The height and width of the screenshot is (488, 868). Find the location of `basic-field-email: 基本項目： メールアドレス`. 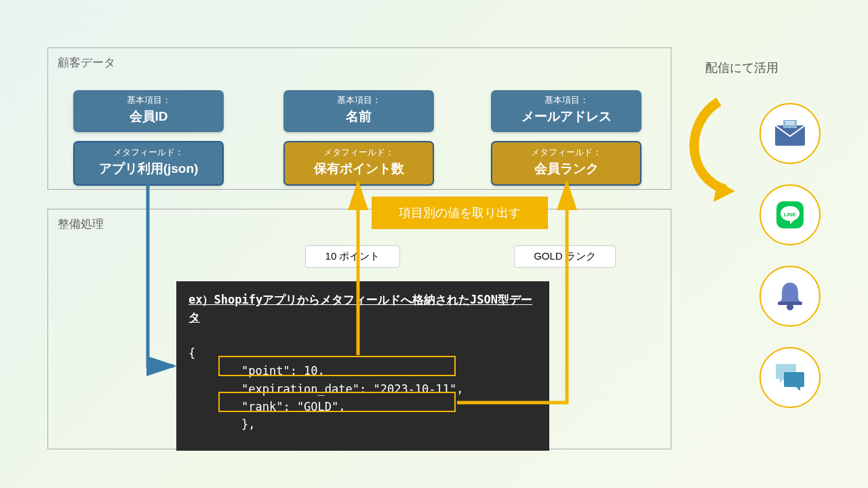

basic-field-email: 基本項目： メールアドレス is located at coordinates (566, 111).